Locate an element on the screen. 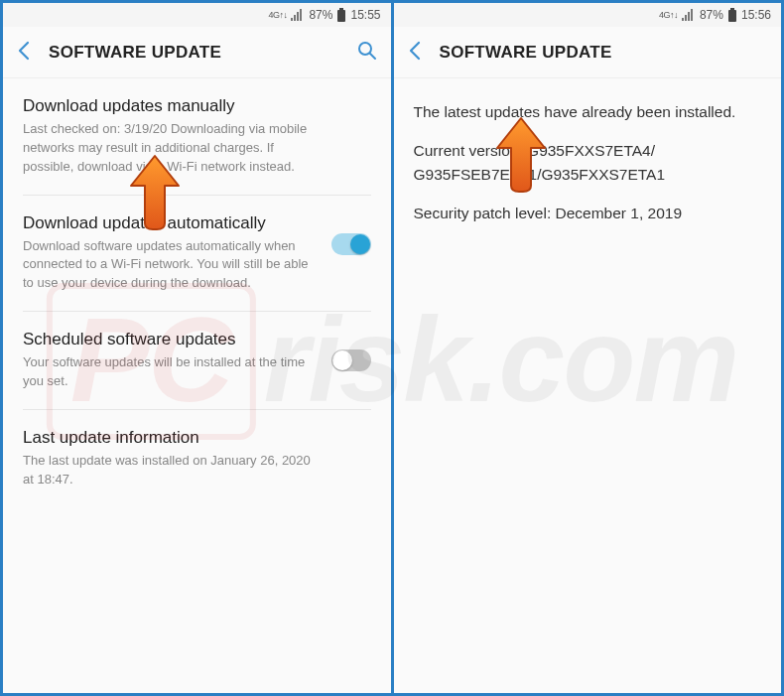  toggle-scheduled is located at coordinates (351, 360).